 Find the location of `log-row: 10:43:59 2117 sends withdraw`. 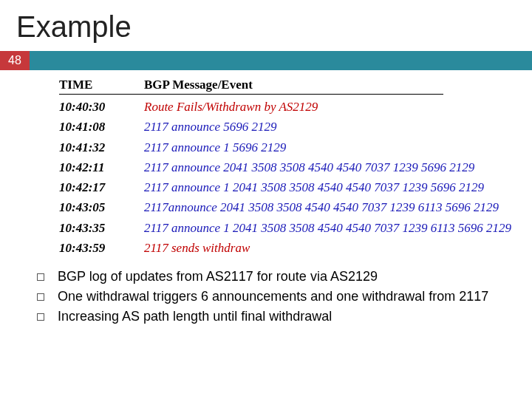

log-row: 10:43:59 2117 sends withdraw is located at coordinates (296, 248).